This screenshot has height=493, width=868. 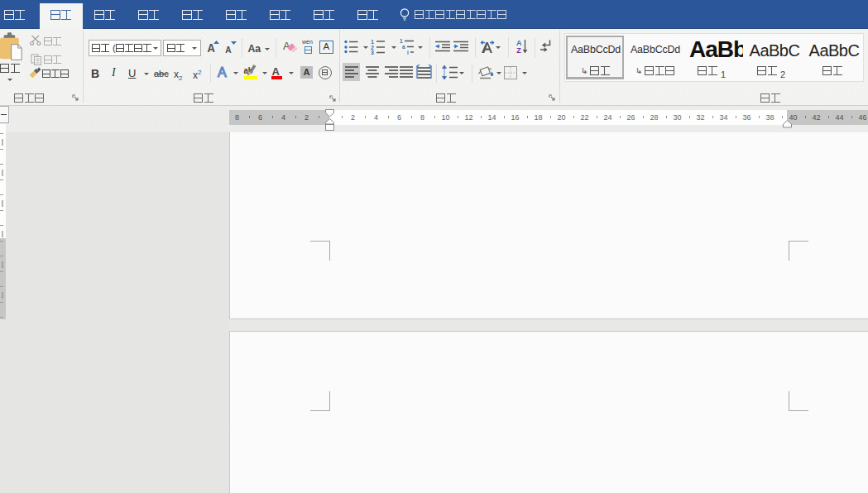 I want to click on svg-text: Z, so click(x=519, y=50).